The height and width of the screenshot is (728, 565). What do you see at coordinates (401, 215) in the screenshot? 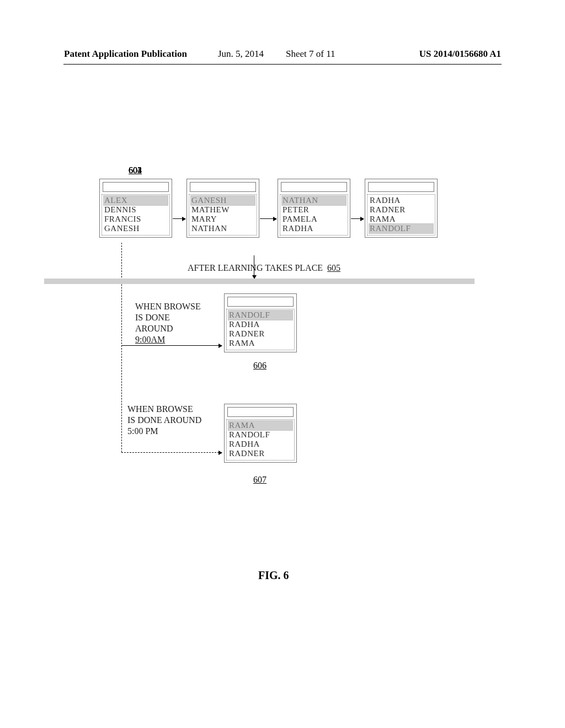
I see `item-list: RADHA RADNER RAMA RANDOLF` at bounding box center [401, 215].